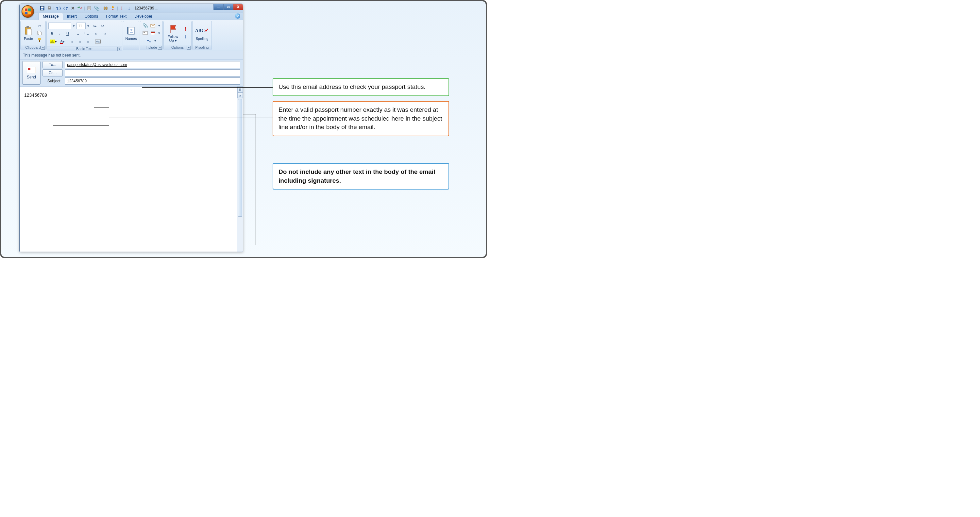 This screenshot has height=517, width=980. I want to click on basic-text-dialog-launcher: ⬊, so click(119, 49).